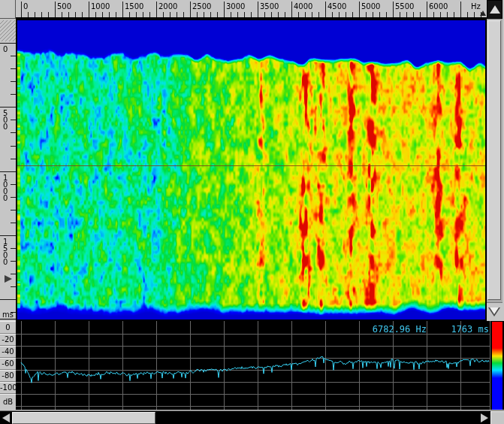  What do you see at coordinates (251, 9) in the screenshot?
I see `frequency-ruler` at bounding box center [251, 9].